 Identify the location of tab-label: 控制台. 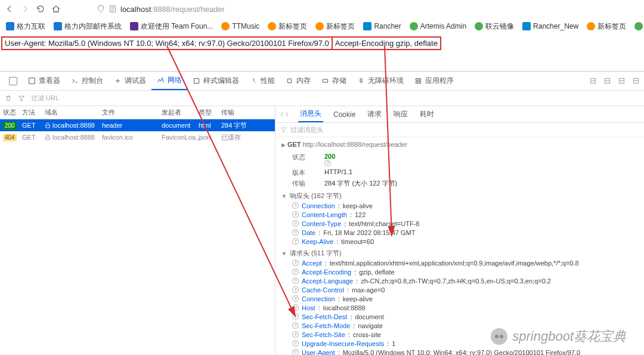
(92, 81).